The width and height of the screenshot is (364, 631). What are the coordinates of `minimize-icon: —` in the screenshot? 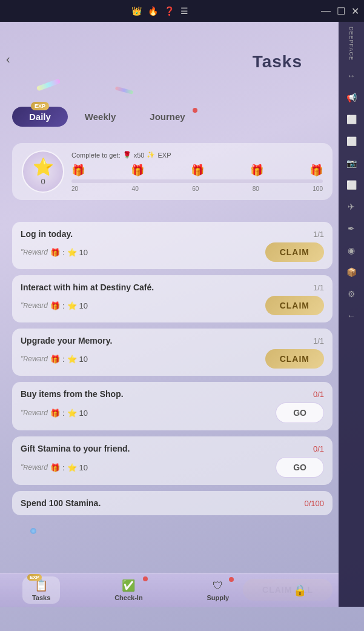 It's located at (326, 11).